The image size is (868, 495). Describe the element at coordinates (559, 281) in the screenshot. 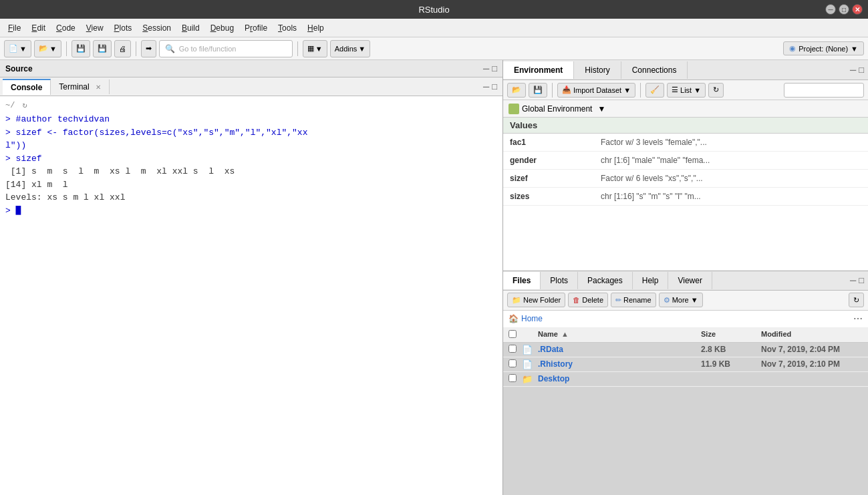

I see `tab-plots-label: Plots` at that location.